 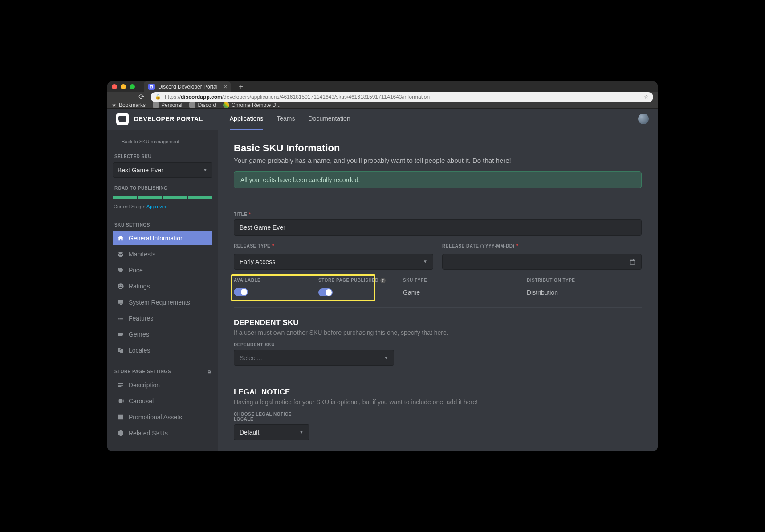 What do you see at coordinates (438, 402) in the screenshot?
I see `legal-notice-sub: Having a legal notice for your SKU is op…` at bounding box center [438, 402].